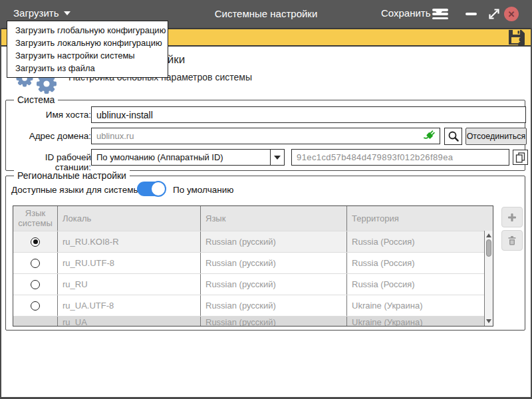 The width and height of the screenshot is (532, 399). What do you see at coordinates (253, 321) in the screenshot?
I see `table-row: ru_UA Russian (русский) Ukraine (Украина…` at bounding box center [253, 321].